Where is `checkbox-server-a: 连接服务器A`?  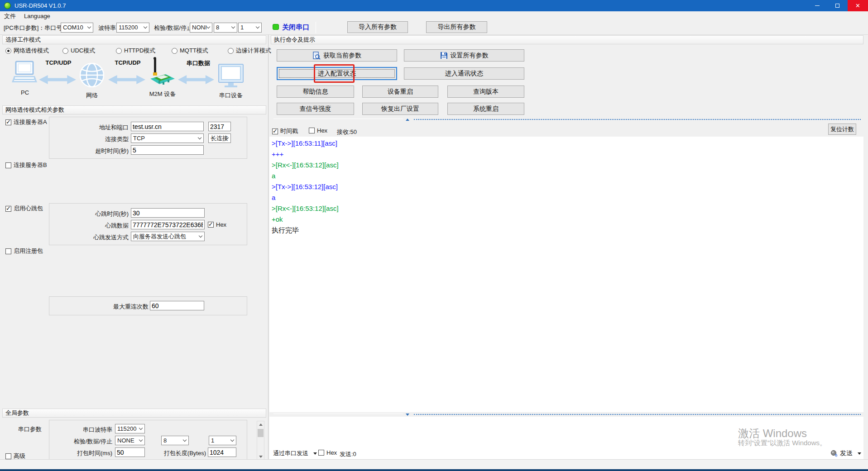 checkbox-server-a: 连接服务器A is located at coordinates (26, 122).